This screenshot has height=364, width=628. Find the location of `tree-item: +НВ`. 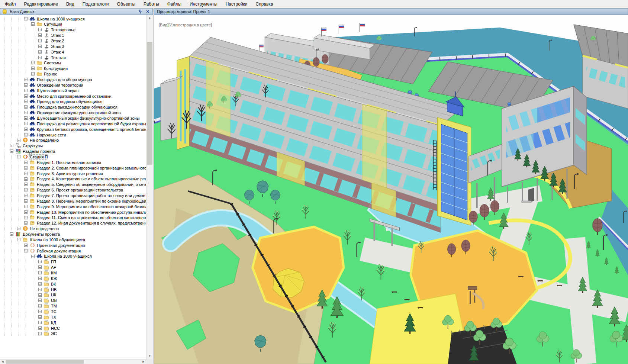

tree-item: +НВ is located at coordinates (73, 289).